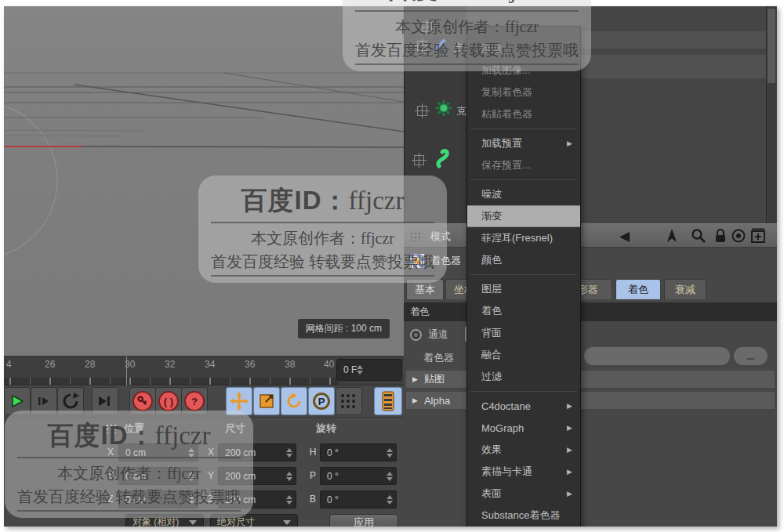 The image size is (784, 532). Describe the element at coordinates (771, 45) in the screenshot. I see `scrollbar-thumb` at that location.